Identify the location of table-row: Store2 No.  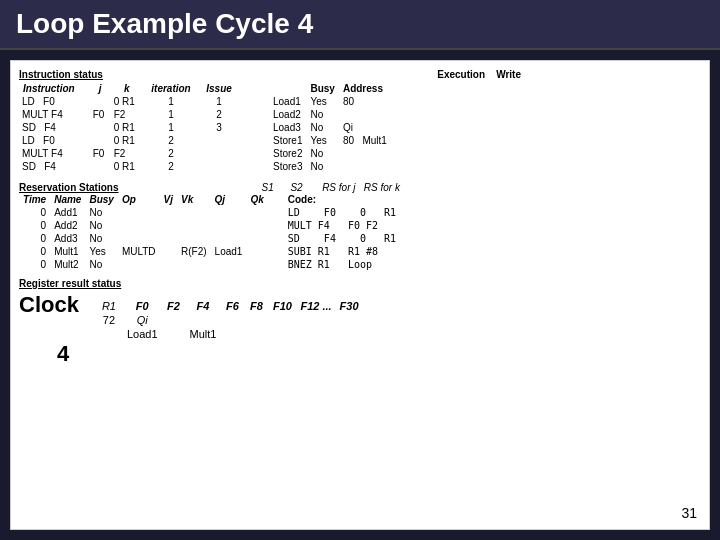
(330, 154).